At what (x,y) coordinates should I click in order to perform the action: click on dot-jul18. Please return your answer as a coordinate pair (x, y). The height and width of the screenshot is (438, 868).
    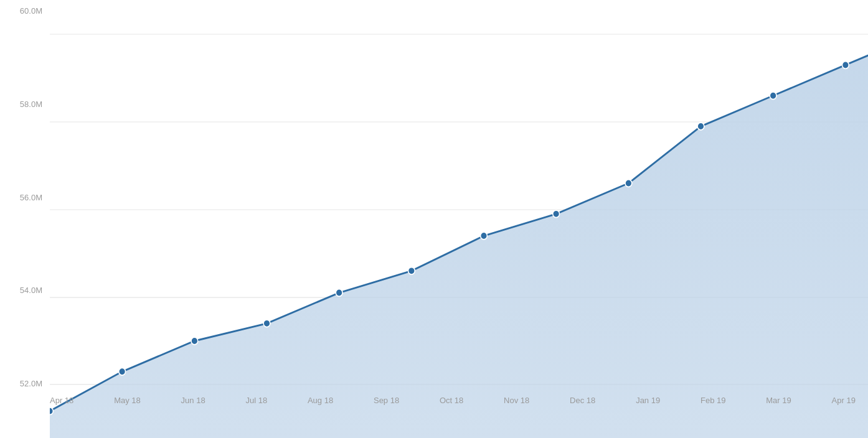
    Looking at the image, I should click on (267, 324).